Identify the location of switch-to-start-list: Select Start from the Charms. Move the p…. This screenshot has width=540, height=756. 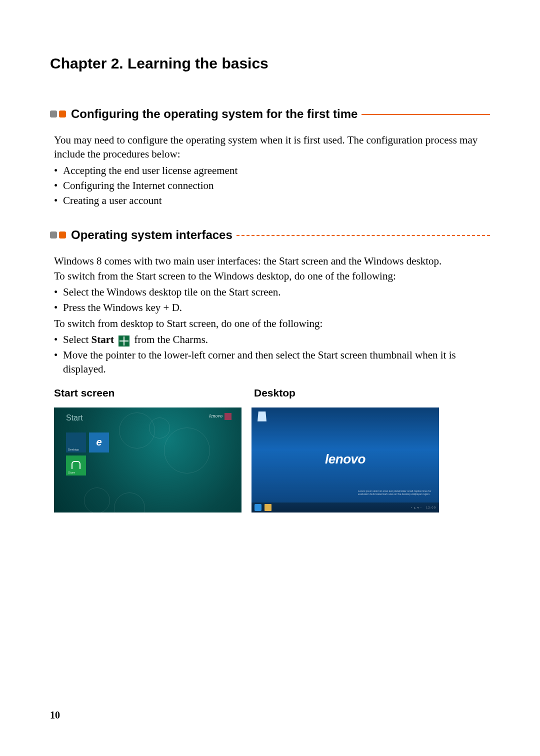
(272, 354).